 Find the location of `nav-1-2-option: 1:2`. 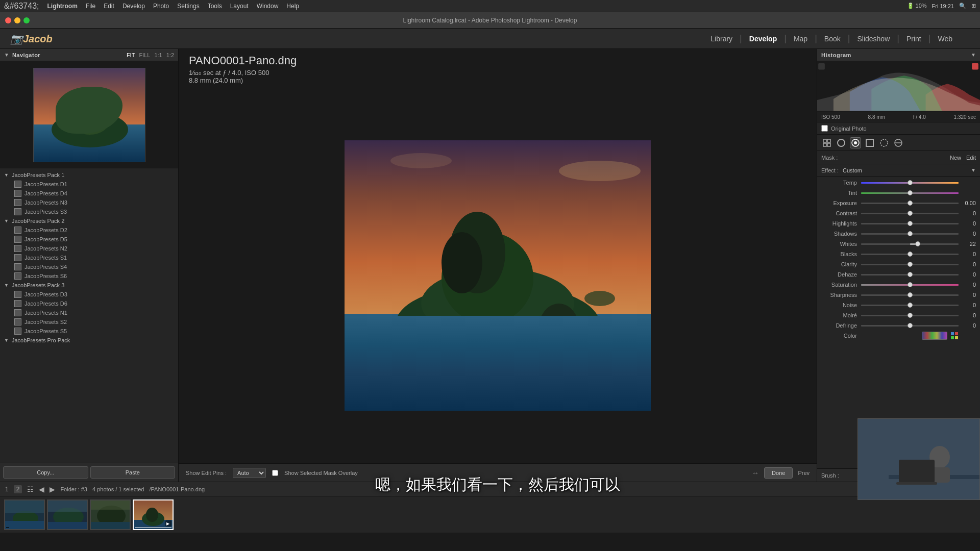

nav-1-2-option: 1:2 is located at coordinates (170, 55).